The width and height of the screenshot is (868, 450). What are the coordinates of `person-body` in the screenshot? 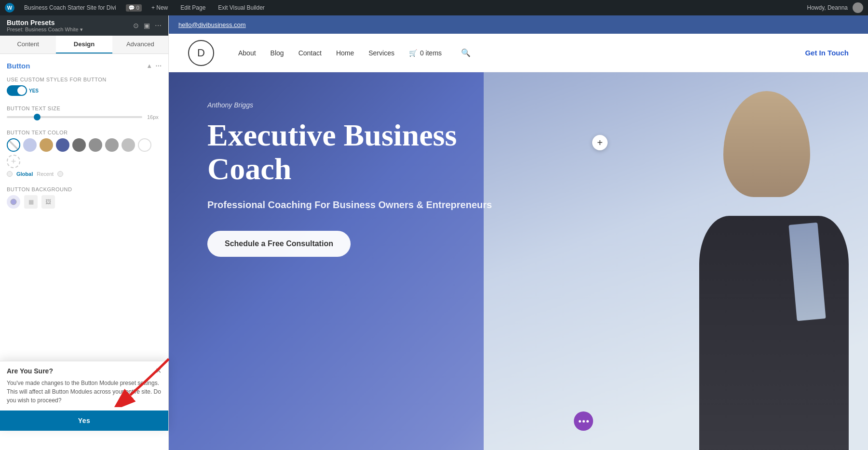 It's located at (774, 333).